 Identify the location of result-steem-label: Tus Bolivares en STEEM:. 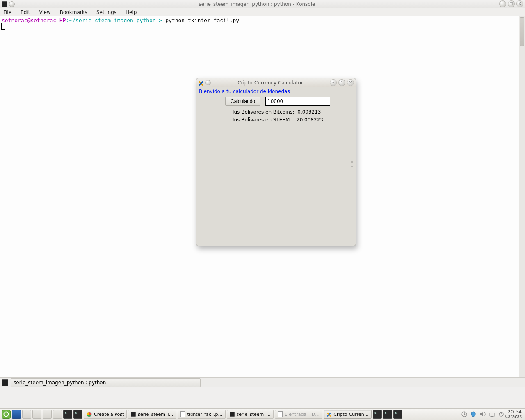
(262, 120).